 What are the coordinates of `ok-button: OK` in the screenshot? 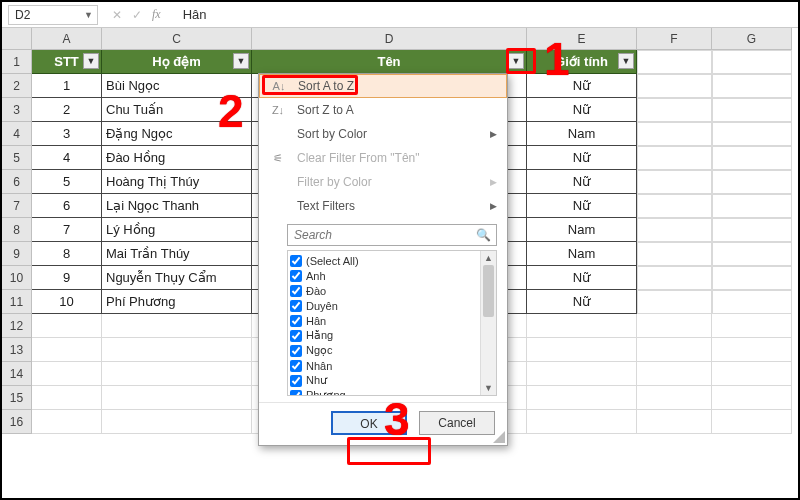 It's located at (369, 423).